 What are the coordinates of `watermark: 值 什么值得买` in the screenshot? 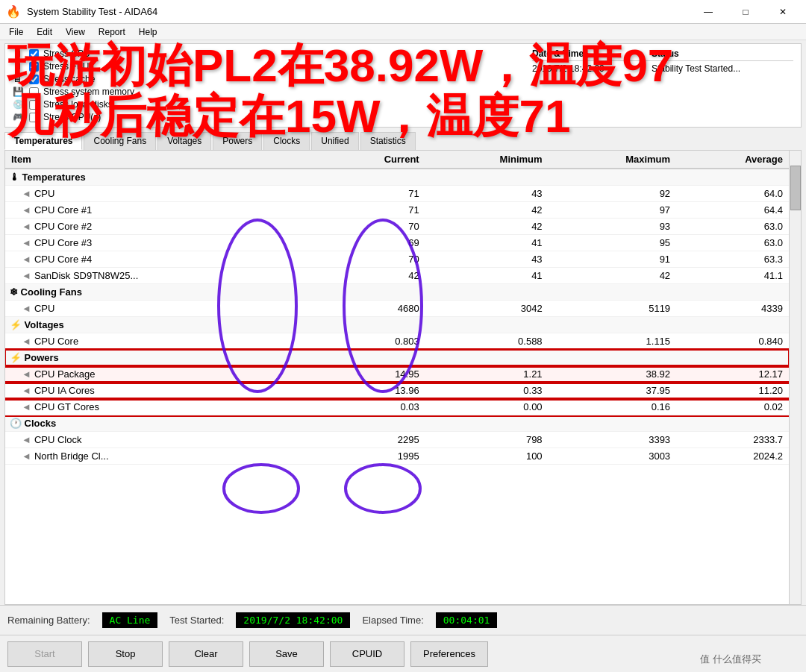 It's located at (731, 659).